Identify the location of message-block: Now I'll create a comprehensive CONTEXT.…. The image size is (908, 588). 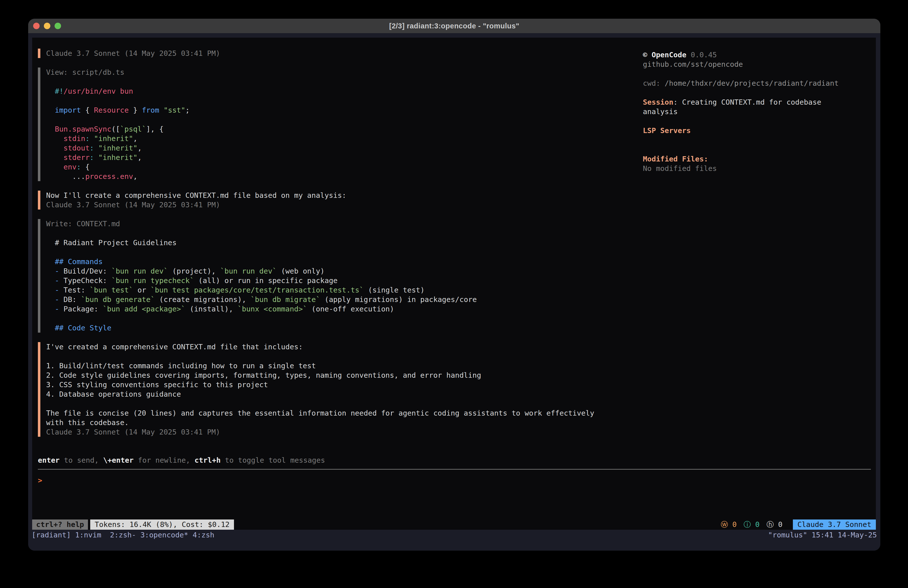
(336, 200).